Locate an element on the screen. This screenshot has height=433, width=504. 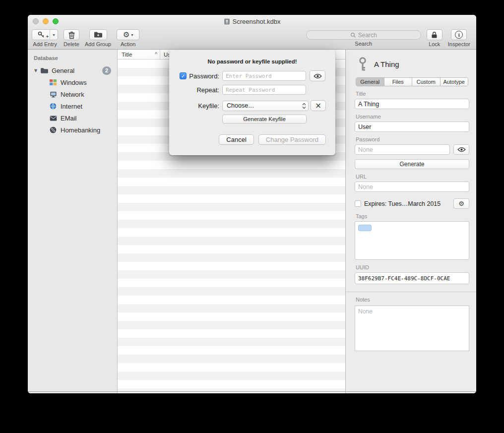
password-row: ✓ Password: is located at coordinates (252, 76).